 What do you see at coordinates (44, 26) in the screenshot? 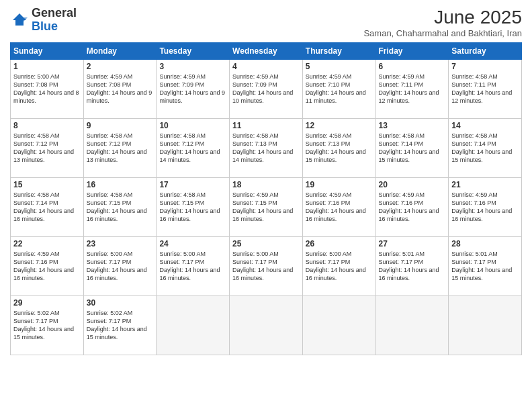
I see `logo-blue-text: Blue` at bounding box center [44, 26].